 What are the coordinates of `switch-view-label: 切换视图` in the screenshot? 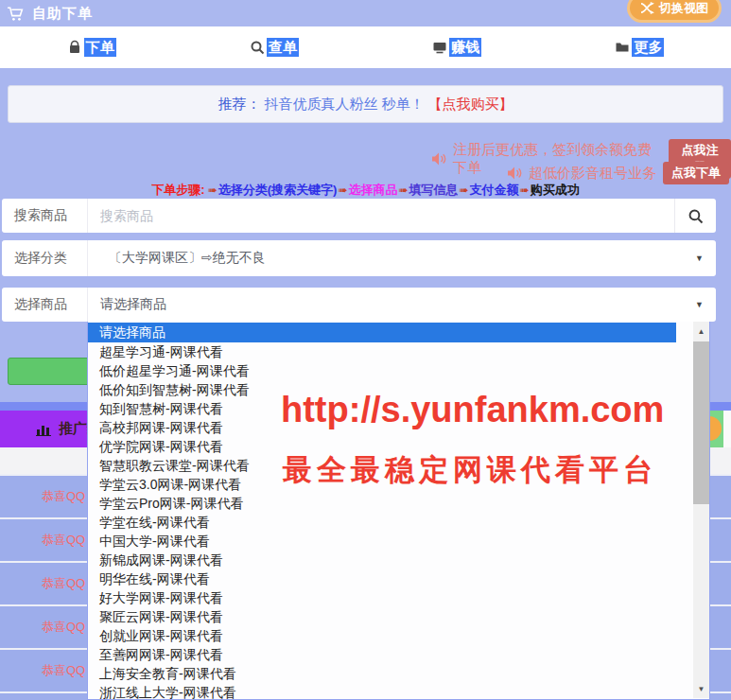 It's located at (684, 9).